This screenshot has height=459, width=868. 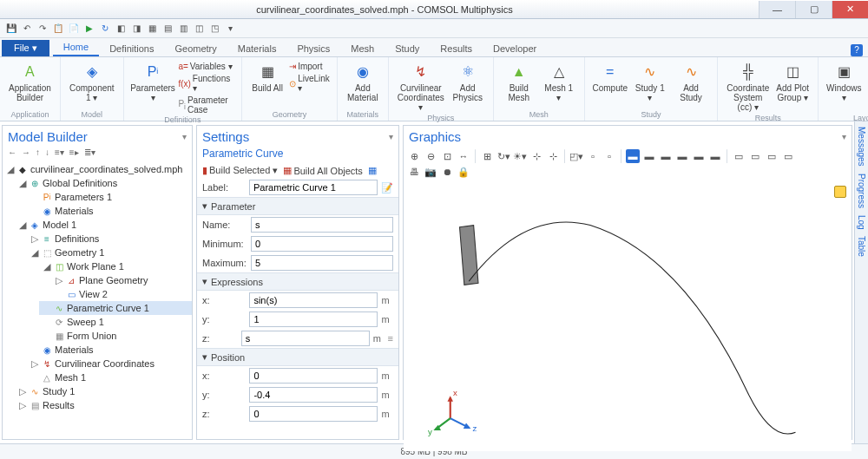 What do you see at coordinates (105, 29) in the screenshot?
I see `refresh-icon: ↻` at bounding box center [105, 29].